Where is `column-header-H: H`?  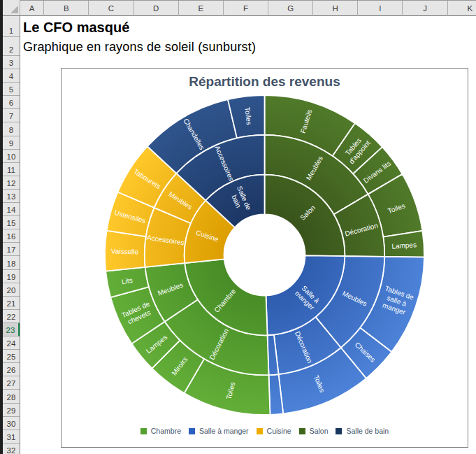
column-header-H: H is located at coordinates (336, 8).